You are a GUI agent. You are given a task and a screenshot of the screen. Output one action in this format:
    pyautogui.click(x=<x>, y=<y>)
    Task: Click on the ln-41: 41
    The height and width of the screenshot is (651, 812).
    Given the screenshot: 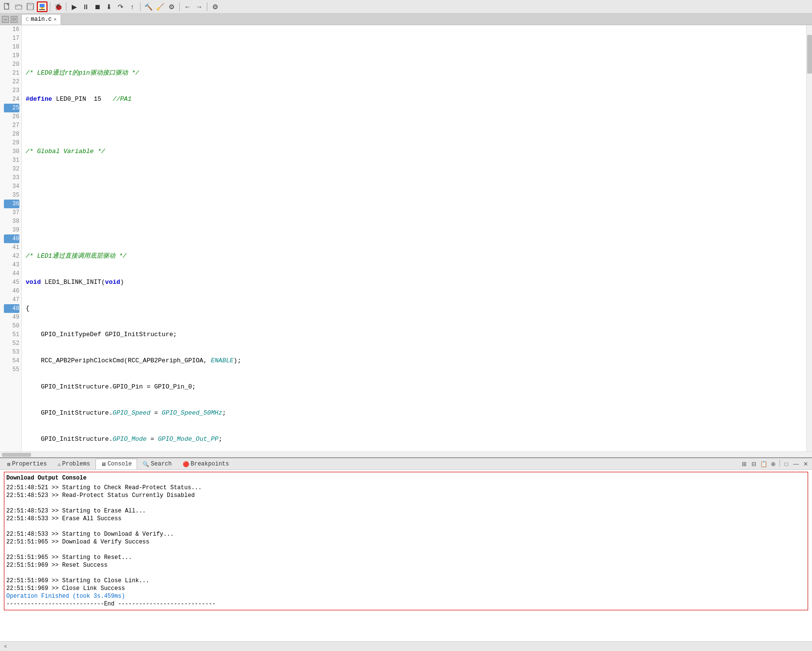 What is the action you would take?
    pyautogui.click(x=12, y=248)
    